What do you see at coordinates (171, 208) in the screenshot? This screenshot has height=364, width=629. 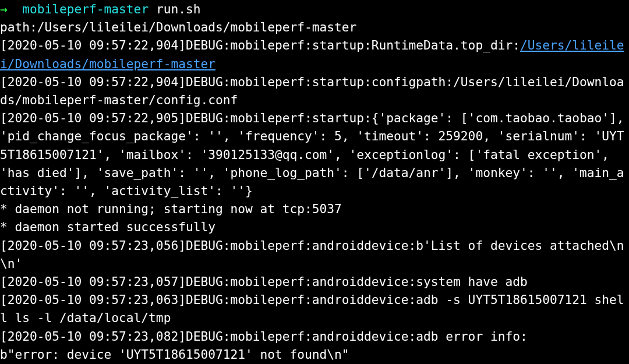 I see `log-line: * daemon not running; starting now at tc…` at bounding box center [171, 208].